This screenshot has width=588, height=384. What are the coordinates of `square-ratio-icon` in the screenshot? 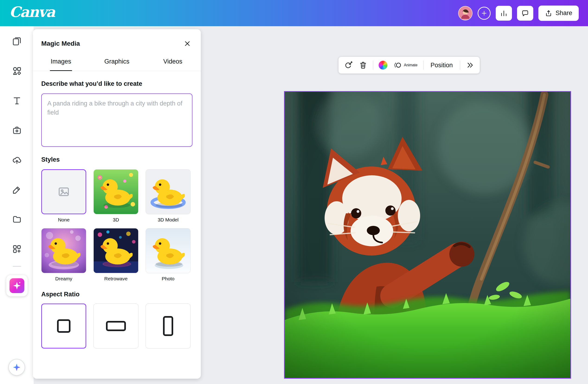 It's located at (64, 326).